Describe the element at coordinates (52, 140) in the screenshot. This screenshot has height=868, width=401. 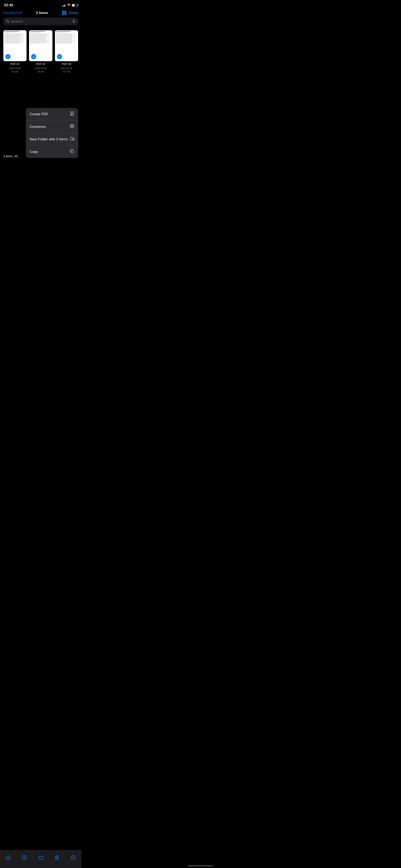
I see `context-menu-new-folder: New Folder with 3 Items` at that location.